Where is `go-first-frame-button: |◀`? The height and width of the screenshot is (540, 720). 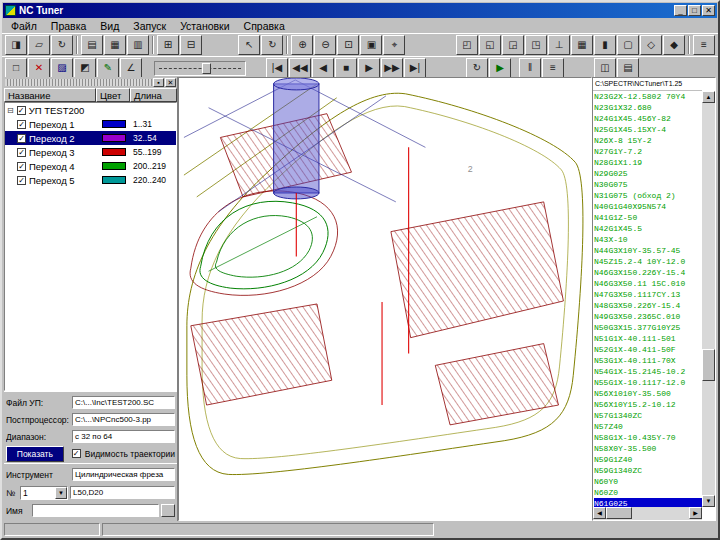
go-first-frame-button: |◀ is located at coordinates (277, 68).